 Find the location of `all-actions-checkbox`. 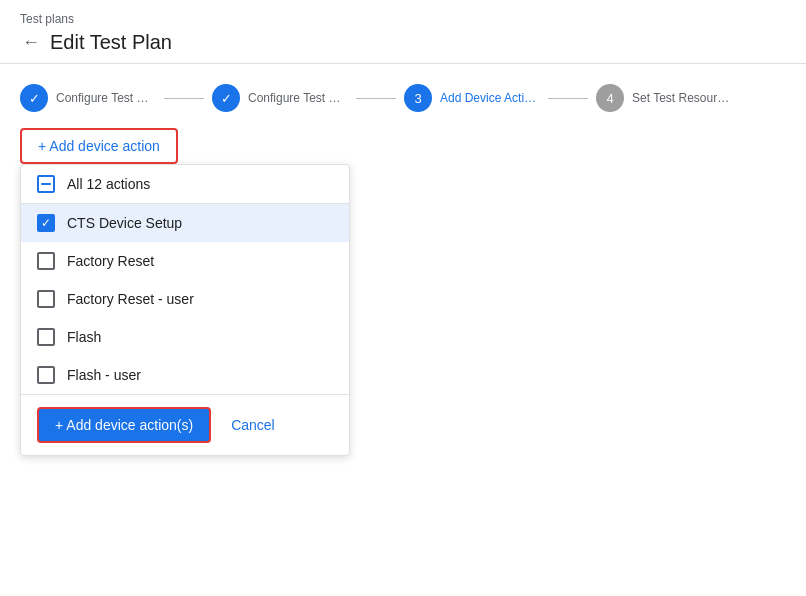

all-actions-checkbox is located at coordinates (46, 184).